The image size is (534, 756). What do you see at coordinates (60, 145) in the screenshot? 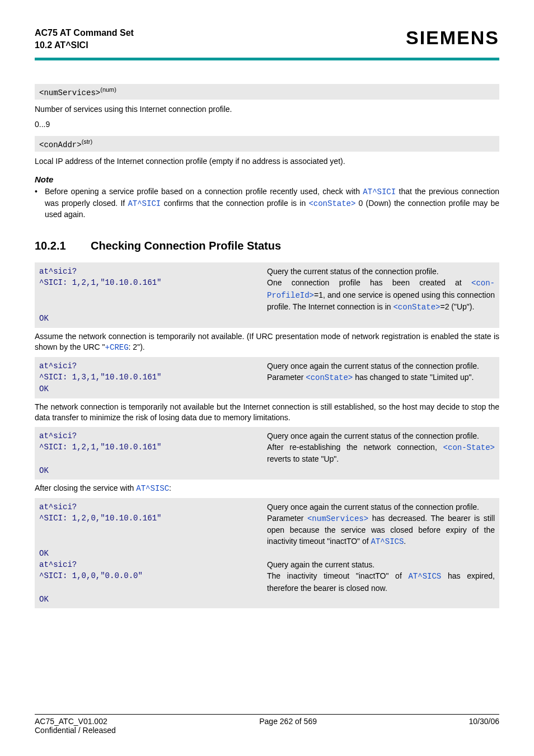
I see `param-conaddr-name: <conAddr>` at bounding box center [60, 145].